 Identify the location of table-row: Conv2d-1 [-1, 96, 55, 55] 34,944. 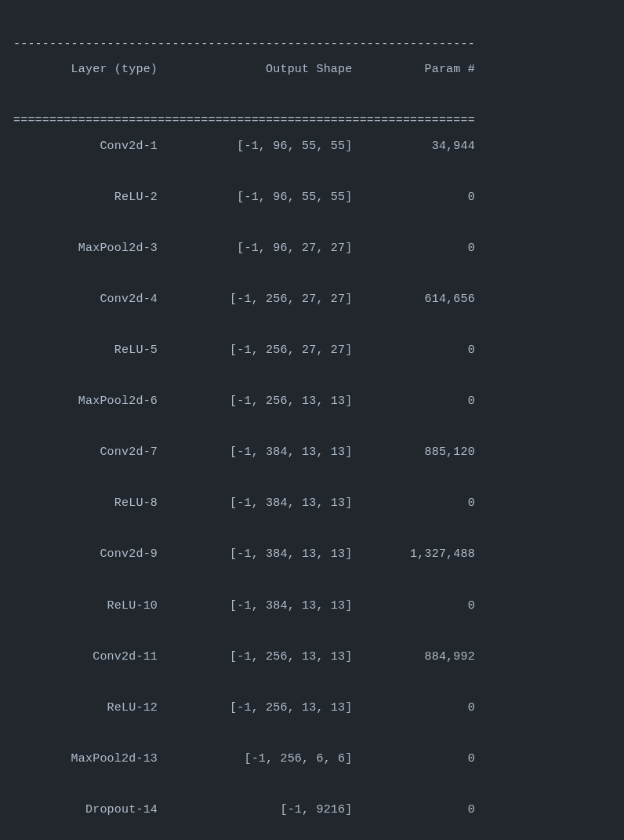
(312, 147).